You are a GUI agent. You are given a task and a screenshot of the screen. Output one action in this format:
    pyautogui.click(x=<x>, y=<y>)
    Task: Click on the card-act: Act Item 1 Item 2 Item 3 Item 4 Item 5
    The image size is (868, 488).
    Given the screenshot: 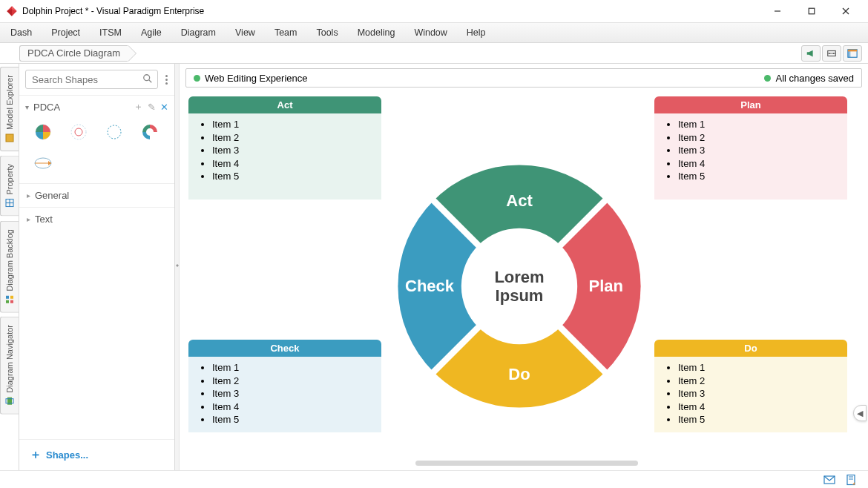 What is the action you would take?
    pyautogui.click(x=285, y=148)
    